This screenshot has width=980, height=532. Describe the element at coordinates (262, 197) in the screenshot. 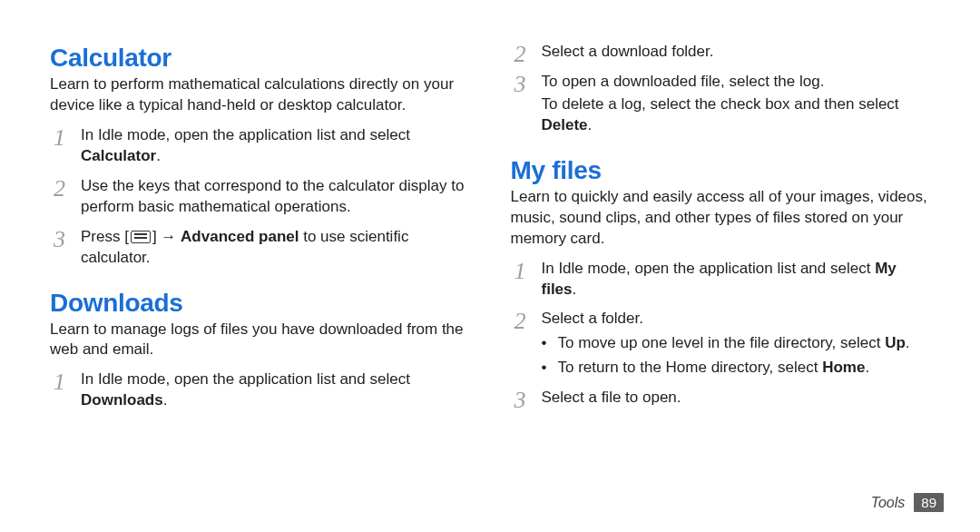

I see `calc-step-2: Use the keys that correspond to the calc…` at that location.